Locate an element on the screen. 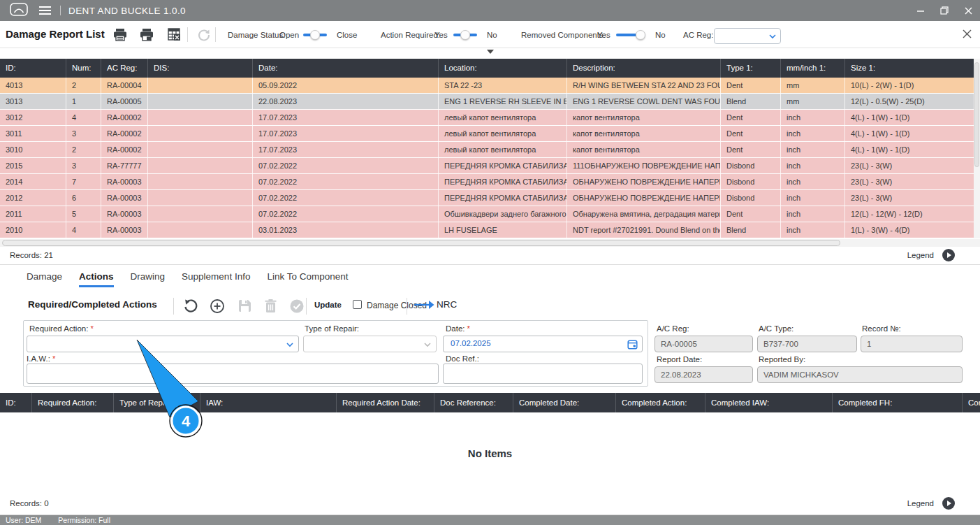 This screenshot has height=525, width=980. table-row: 30131RA-0000522.08.2023ENG 1 REVERSE RH … is located at coordinates (490, 102).